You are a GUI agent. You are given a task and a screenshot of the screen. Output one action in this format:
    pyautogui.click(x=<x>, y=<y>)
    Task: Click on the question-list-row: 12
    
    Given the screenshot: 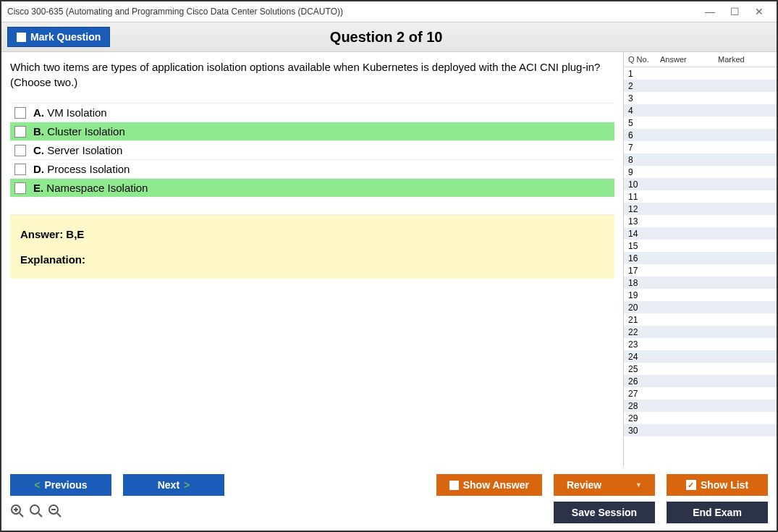 What is the action you would take?
    pyautogui.click(x=701, y=208)
    